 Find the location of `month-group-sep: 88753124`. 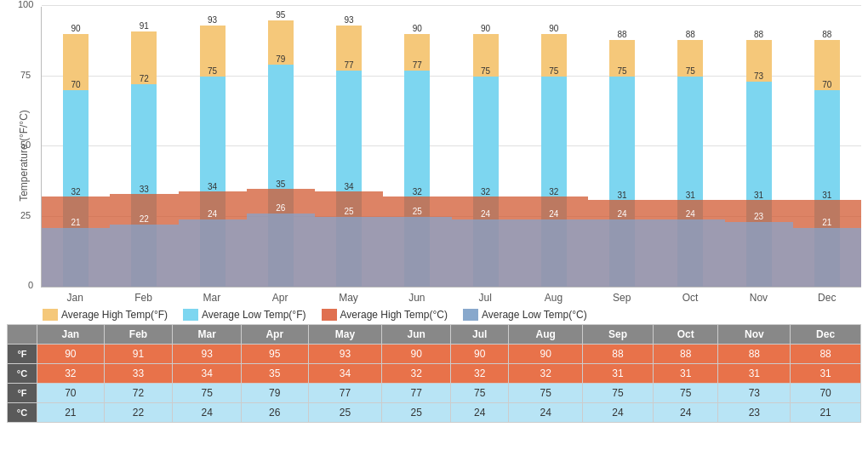

month-group-sep: 88753124 is located at coordinates (622, 146).